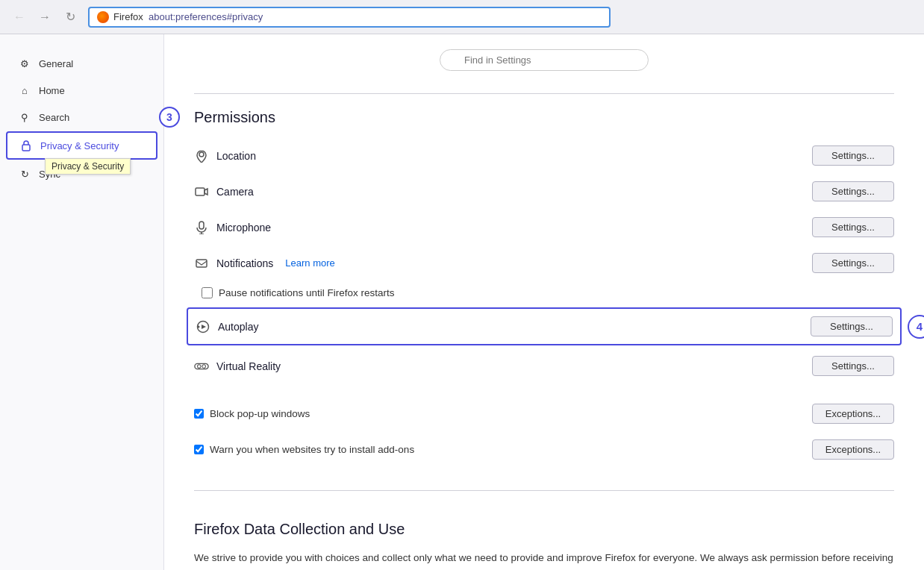 Image resolution: width=924 pixels, height=570 pixels. Describe the element at coordinates (544, 327) in the screenshot. I see `autoplay-row: Autoplay Settings...` at that location.